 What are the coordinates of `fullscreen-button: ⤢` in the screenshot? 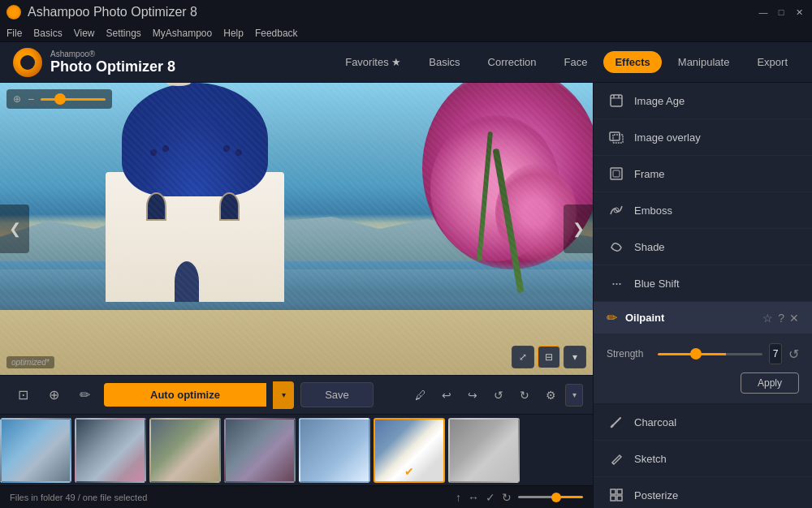 It's located at (523, 357).